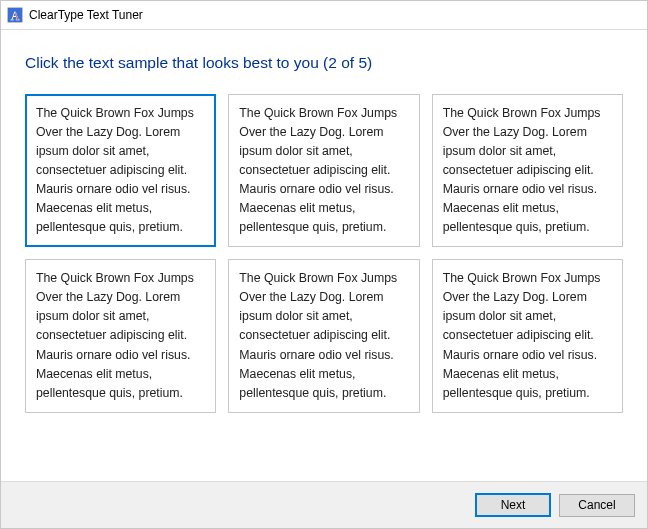  What do you see at coordinates (597, 506) in the screenshot?
I see `cancel-button: Cancel` at bounding box center [597, 506].